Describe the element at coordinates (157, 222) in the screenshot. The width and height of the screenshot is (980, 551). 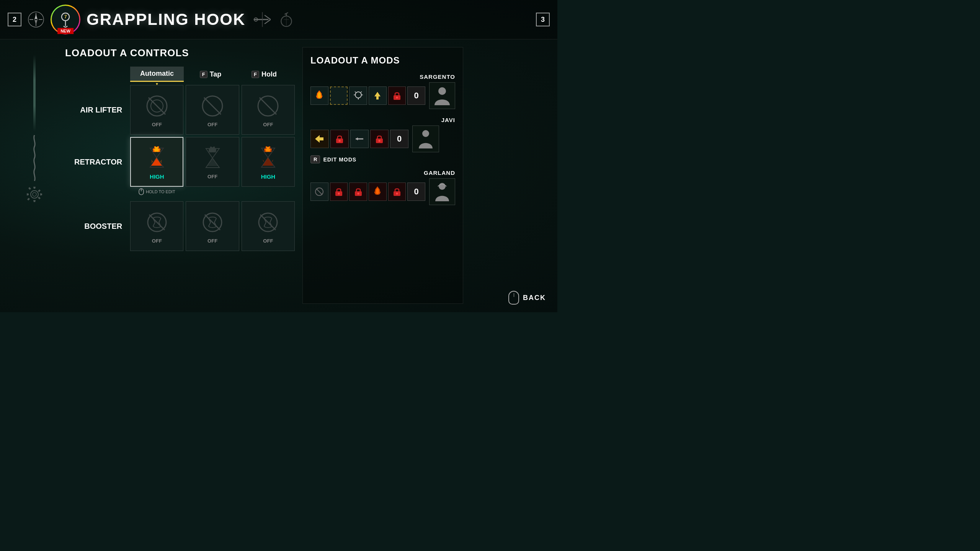
I see `booster-auto-icon` at that location.